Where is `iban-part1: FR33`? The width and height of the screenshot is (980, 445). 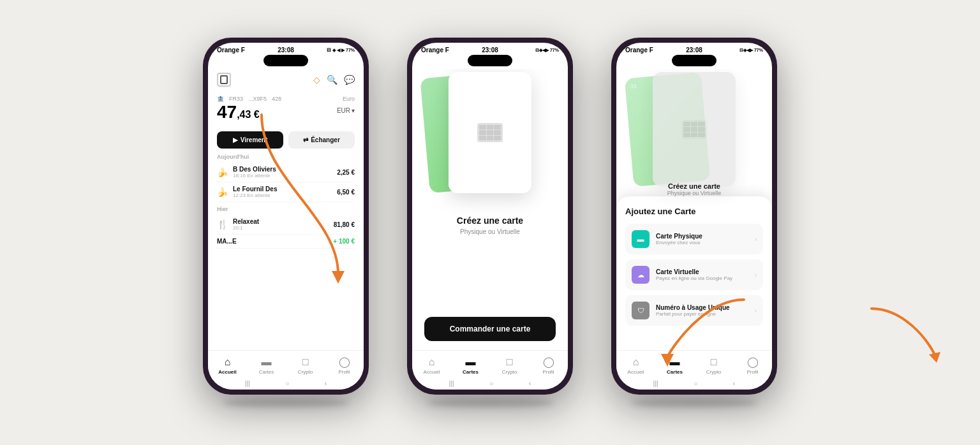
iban-part1: FR33 is located at coordinates (236, 99).